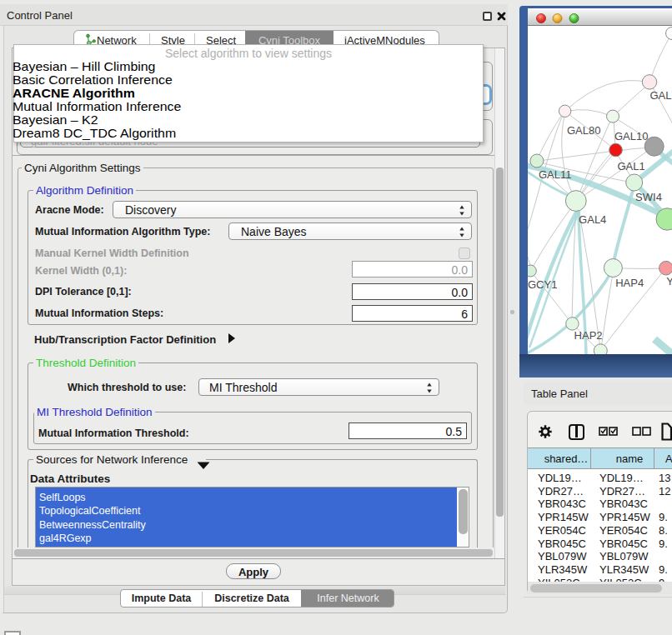 The image size is (672, 635). Describe the element at coordinates (542, 285) in the screenshot. I see `svg-text: GCY1` at that location.